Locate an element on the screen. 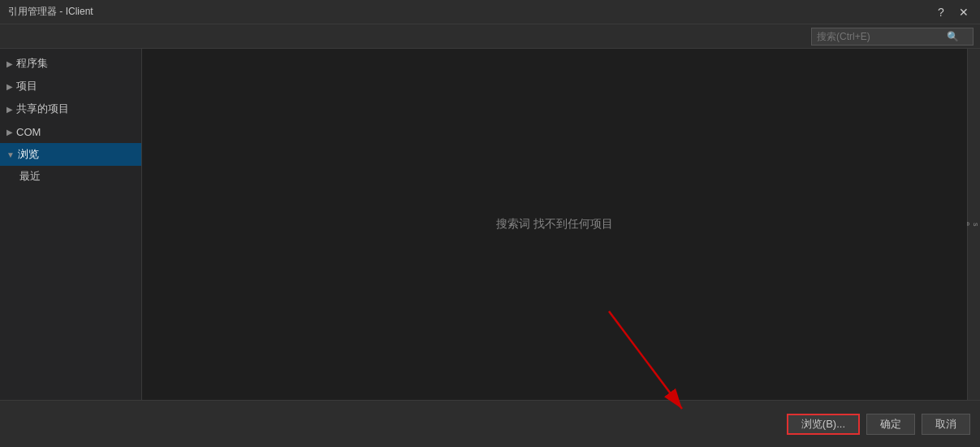 The width and height of the screenshot is (980, 447). close-button: ✕ is located at coordinates (964, 12).